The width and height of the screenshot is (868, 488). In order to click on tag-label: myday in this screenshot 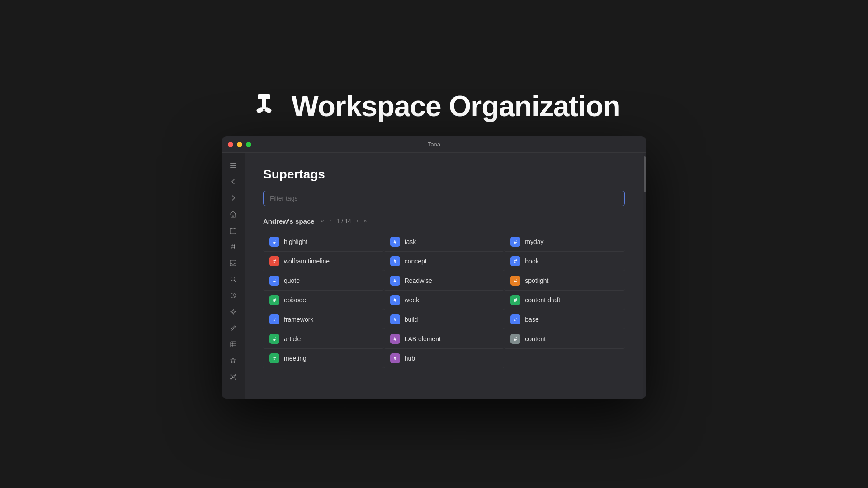, I will do `click(534, 242)`.